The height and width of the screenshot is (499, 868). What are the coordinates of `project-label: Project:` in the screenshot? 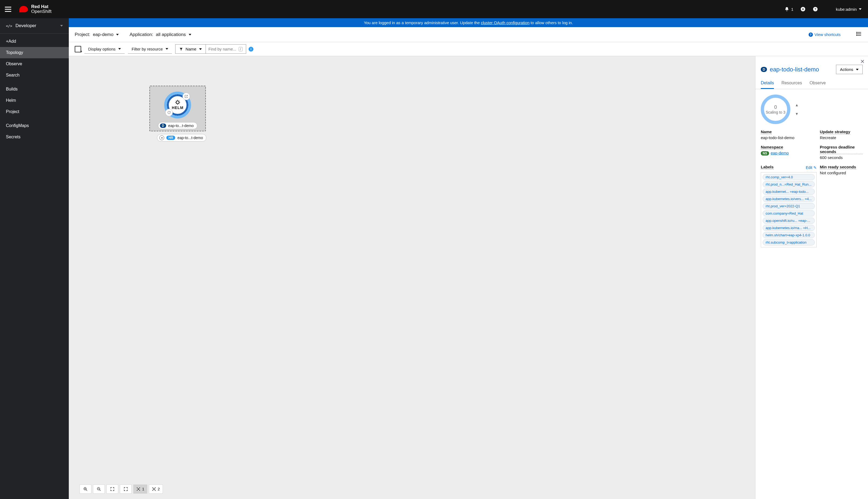 It's located at (82, 35).